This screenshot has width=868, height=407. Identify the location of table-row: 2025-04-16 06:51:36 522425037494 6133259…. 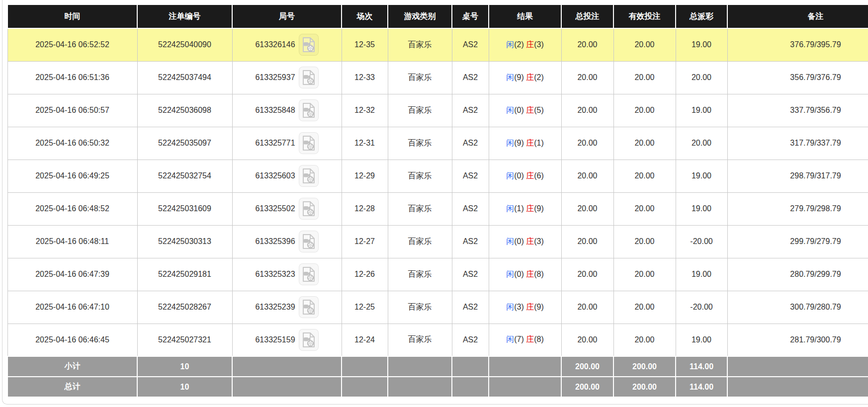
(437, 78).